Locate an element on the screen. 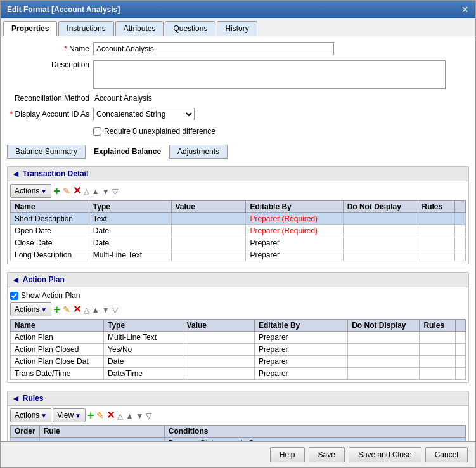  action-plan-table-wrapper: Name Type Value Editable By Do Not Displ… is located at coordinates (238, 349).